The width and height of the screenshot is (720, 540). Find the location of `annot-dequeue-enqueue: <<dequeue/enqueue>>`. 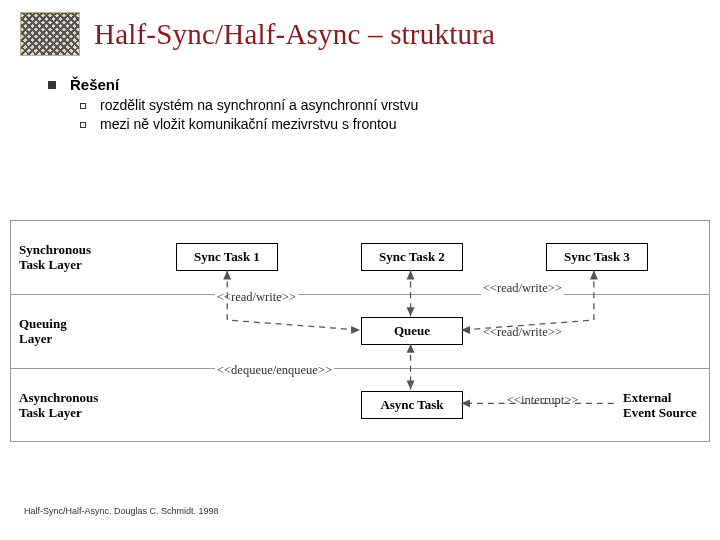

annot-dequeue-enqueue: <<dequeue/enqueue>> is located at coordinates (274, 370).